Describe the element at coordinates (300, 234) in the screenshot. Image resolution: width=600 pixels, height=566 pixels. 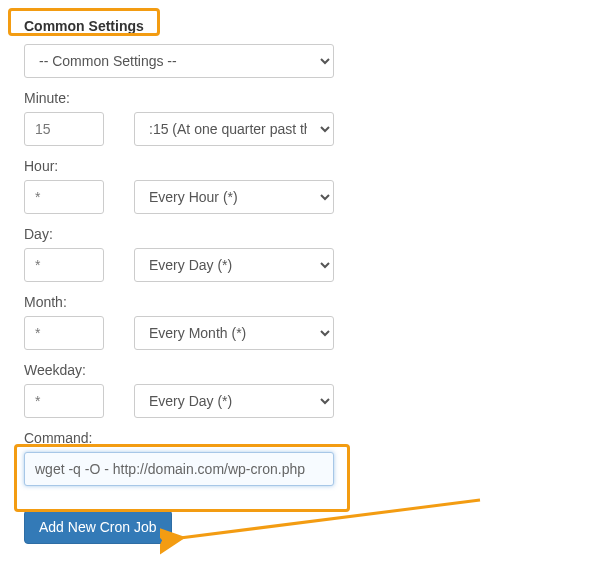
I see `day-label: Day:` at that location.